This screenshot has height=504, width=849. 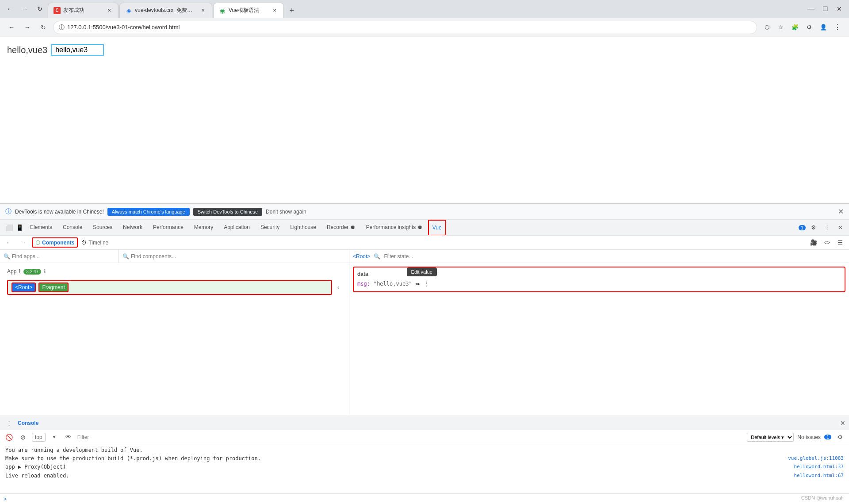 What do you see at coordinates (825, 9) in the screenshot?
I see `window-maximize: ☐` at bounding box center [825, 9].